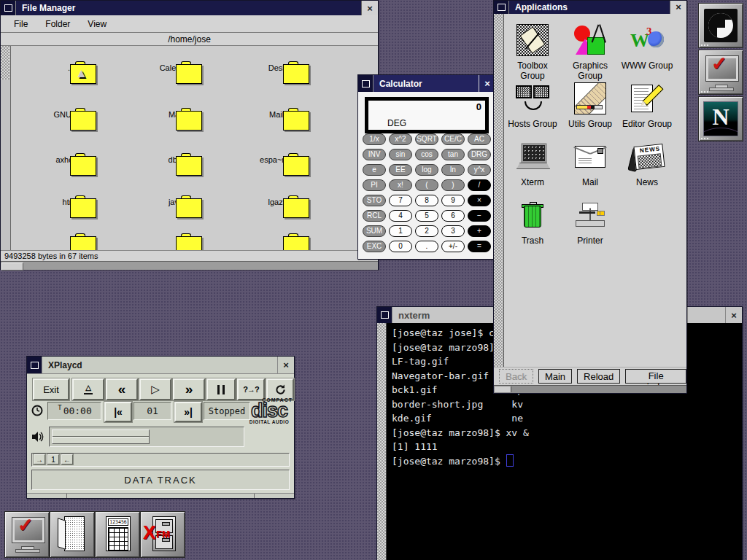 The width and height of the screenshot is (747, 560). What do you see at coordinates (590, 221) in the screenshot?
I see `app-item-printer: Printer` at bounding box center [590, 221].